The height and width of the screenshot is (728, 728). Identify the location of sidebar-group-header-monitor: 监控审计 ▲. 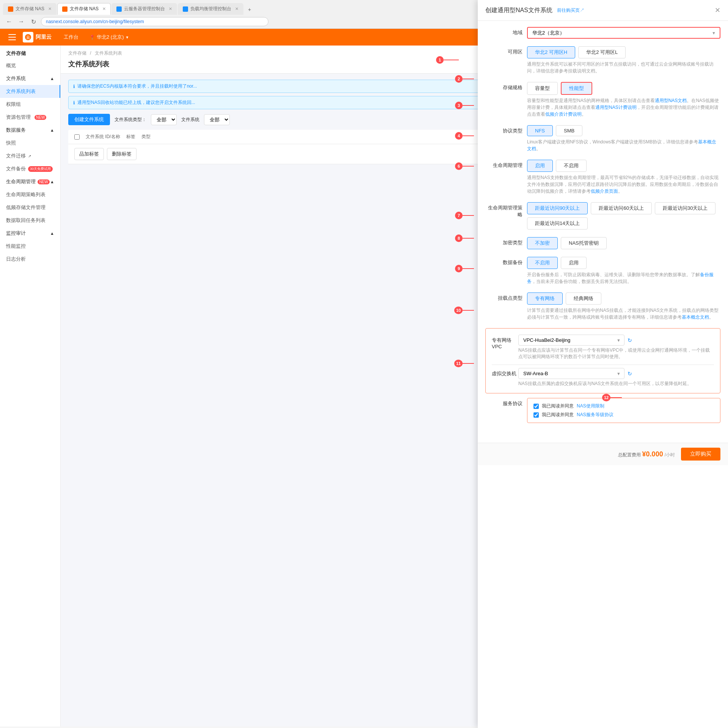
(30, 233).